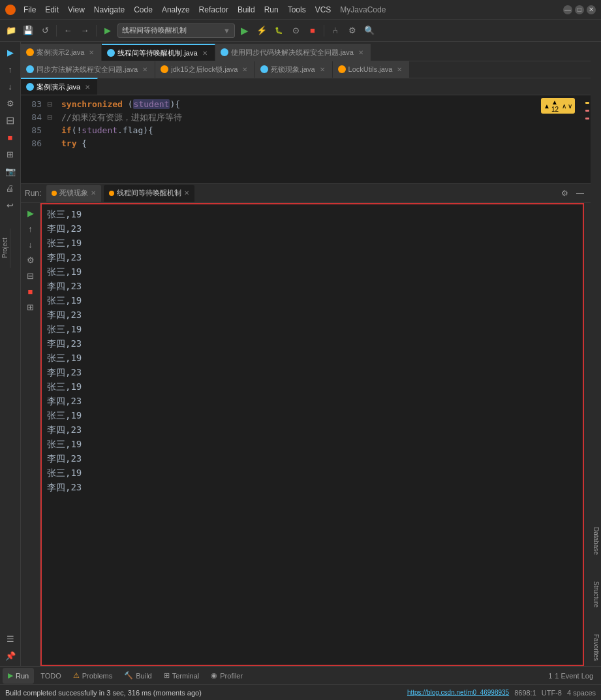 The image size is (601, 700). Describe the element at coordinates (31, 276) in the screenshot. I see `run-layout-btn: ⊟` at that location.